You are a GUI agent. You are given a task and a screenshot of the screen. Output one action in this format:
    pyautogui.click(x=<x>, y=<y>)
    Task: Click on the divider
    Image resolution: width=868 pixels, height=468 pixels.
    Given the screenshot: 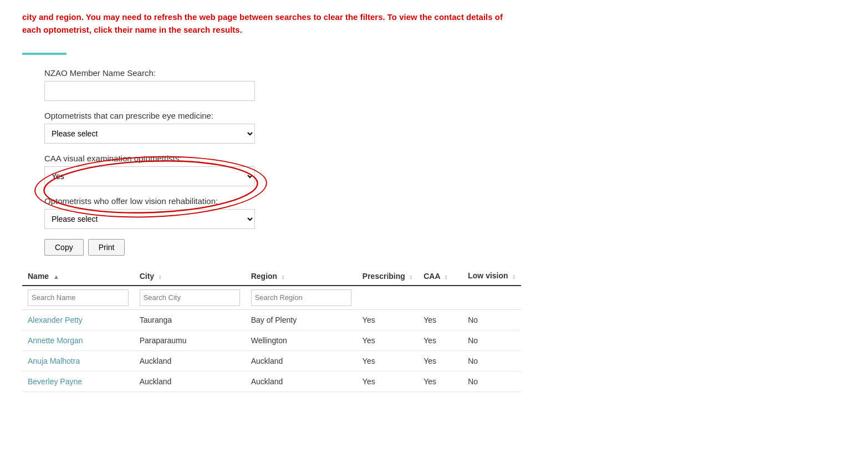 What is the action you would take?
    pyautogui.click(x=44, y=54)
    